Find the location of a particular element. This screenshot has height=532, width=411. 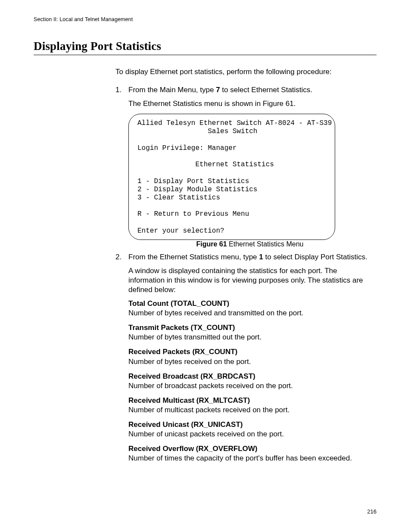

def-total-count: Total Count (TOTAL_COUNT) Number of byte… is located at coordinates (250, 308).